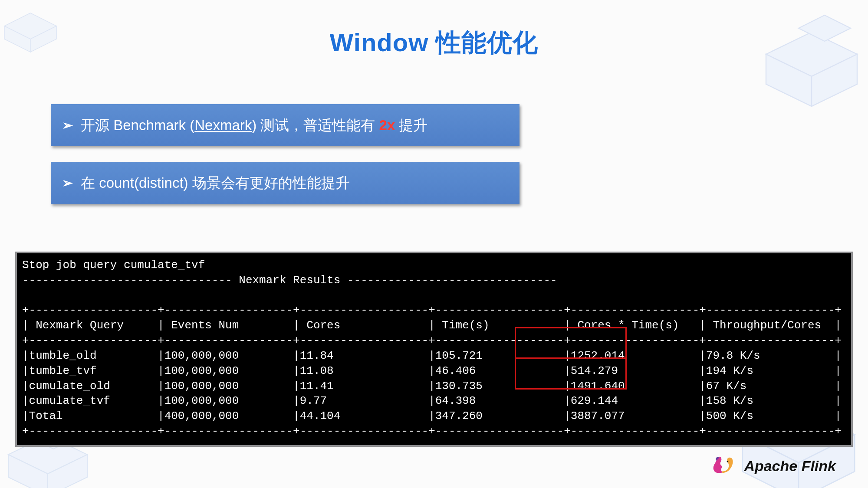 The image size is (868, 488). What do you see at coordinates (411, 125) in the screenshot?
I see `bullet-1-text-post: 提升` at bounding box center [411, 125].